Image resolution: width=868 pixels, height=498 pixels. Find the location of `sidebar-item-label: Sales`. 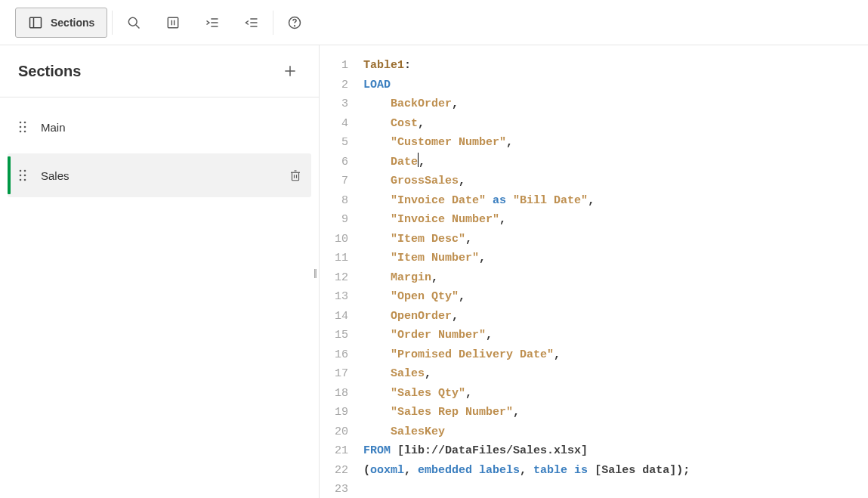

sidebar-item-label: Sales is located at coordinates (165, 175).